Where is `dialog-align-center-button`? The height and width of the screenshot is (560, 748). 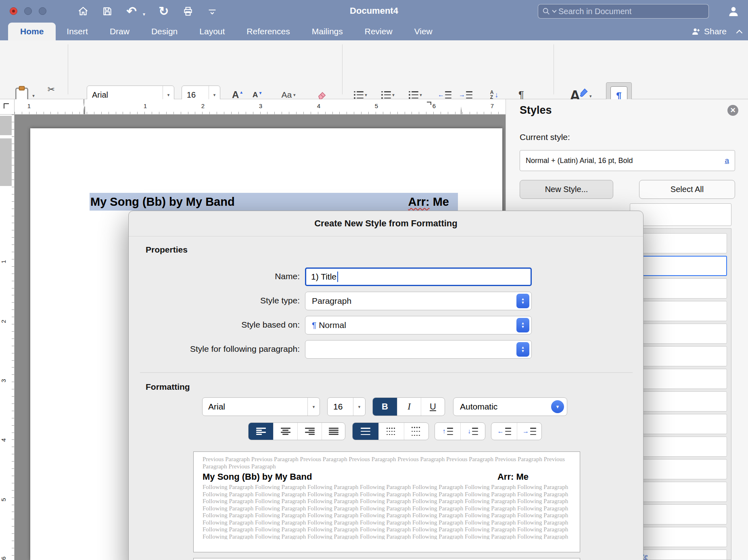 dialog-align-center-button is located at coordinates (285, 431).